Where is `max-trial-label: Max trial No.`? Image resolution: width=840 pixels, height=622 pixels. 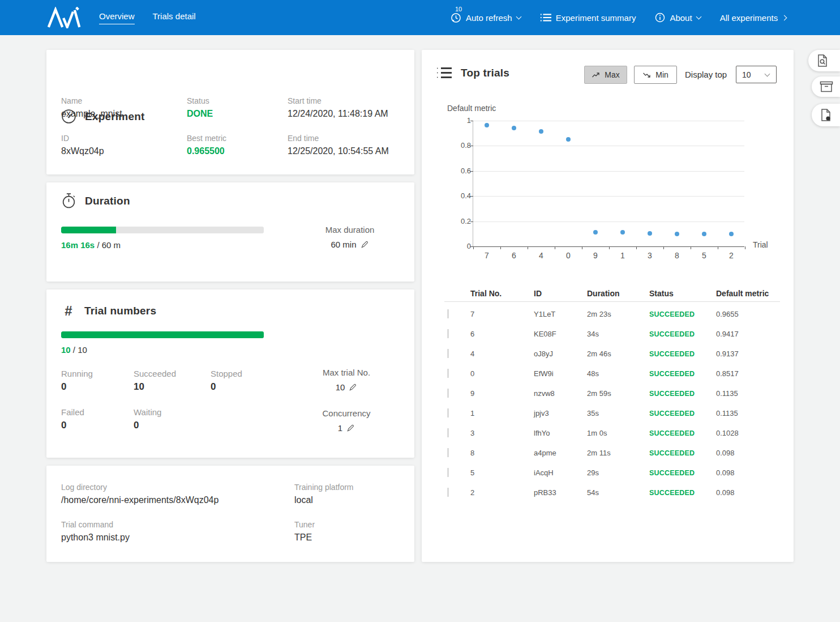
max-trial-label: Max trial No. is located at coordinates (346, 373).